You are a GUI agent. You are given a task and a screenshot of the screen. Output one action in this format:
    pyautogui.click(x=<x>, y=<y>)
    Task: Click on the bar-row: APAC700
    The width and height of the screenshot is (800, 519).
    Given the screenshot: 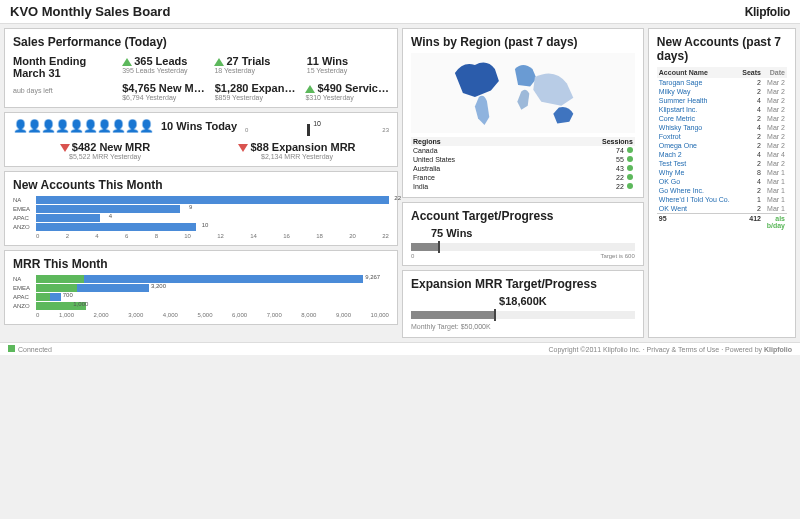 What is the action you would take?
    pyautogui.click(x=201, y=297)
    